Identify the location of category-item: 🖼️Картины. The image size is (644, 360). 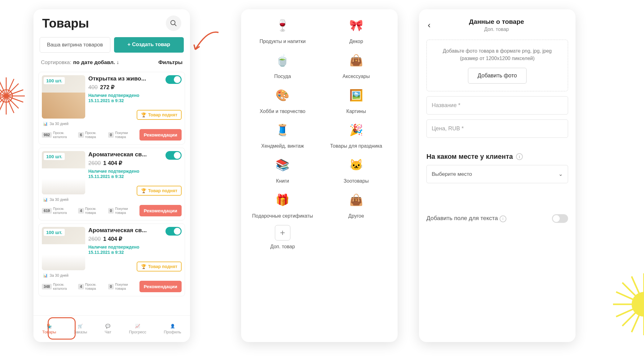
(356, 100).